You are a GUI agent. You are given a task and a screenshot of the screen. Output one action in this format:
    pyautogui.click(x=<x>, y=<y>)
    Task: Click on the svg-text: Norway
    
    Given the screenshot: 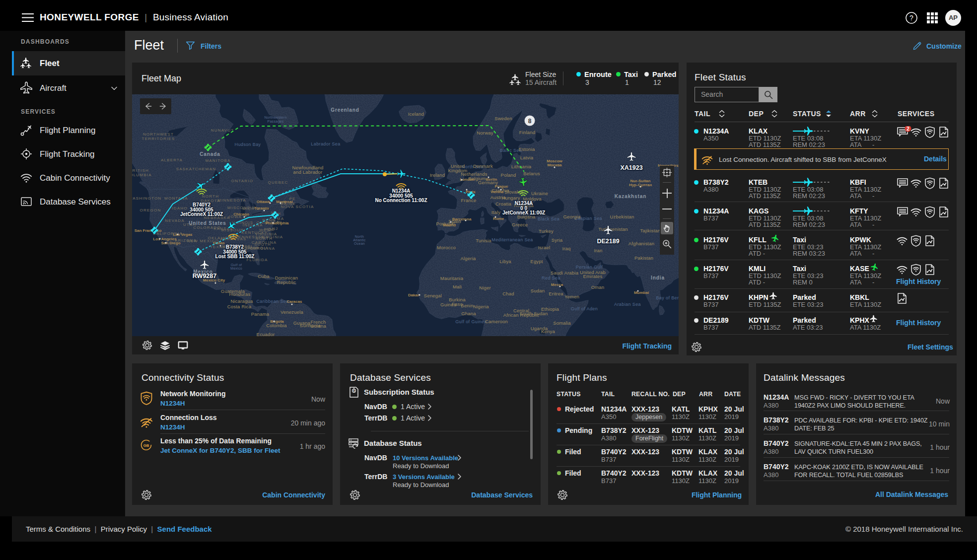 What is the action you would take?
    pyautogui.click(x=485, y=133)
    